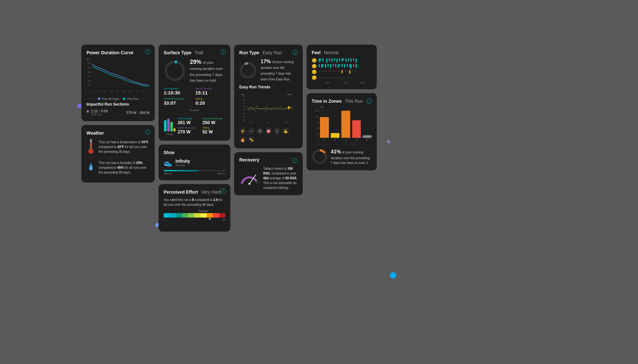 The image size is (638, 364). What do you see at coordinates (295, 53) in the screenshot?
I see `run-type-info-icon: i` at bounding box center [295, 53].